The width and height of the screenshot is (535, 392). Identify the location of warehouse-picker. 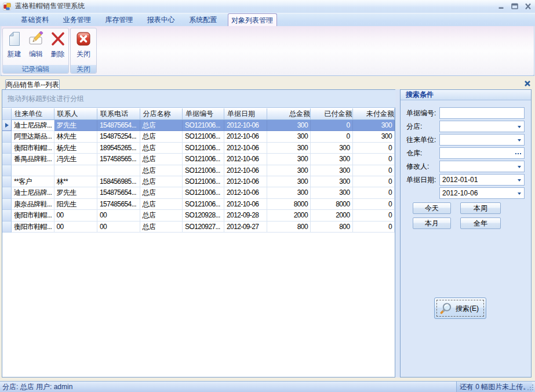
(482, 153).